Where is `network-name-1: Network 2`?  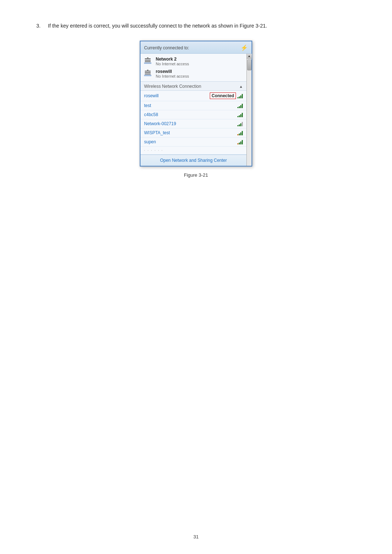 network-name-1: Network 2 is located at coordinates (199, 59).